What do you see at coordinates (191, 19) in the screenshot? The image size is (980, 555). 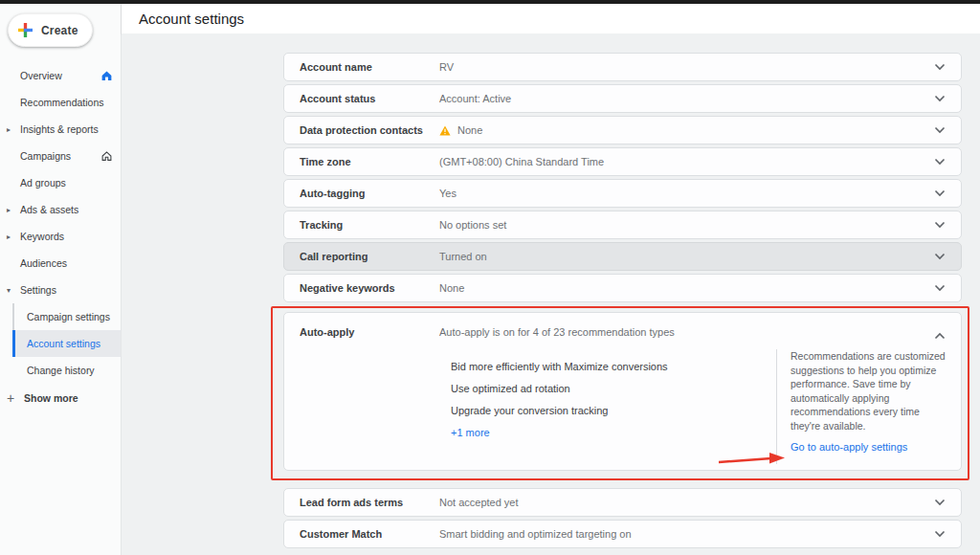 I see `page-title: Account settings` at bounding box center [191, 19].